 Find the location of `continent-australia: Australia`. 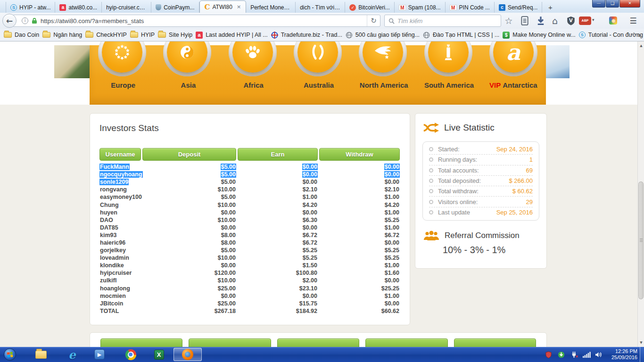

continent-australia: Australia is located at coordinates (318, 74).